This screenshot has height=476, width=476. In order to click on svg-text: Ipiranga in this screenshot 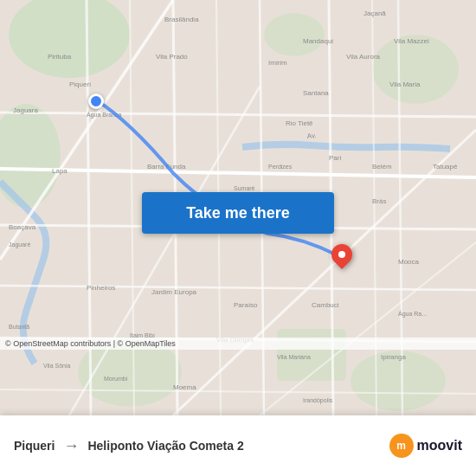, I will do `click(393, 357)`.